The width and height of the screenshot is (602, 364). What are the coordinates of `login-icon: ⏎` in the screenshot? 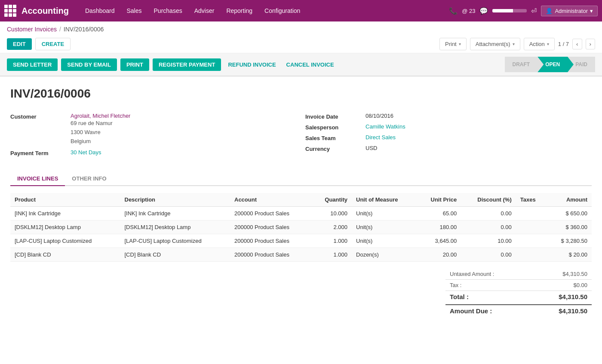 It's located at (534, 11).